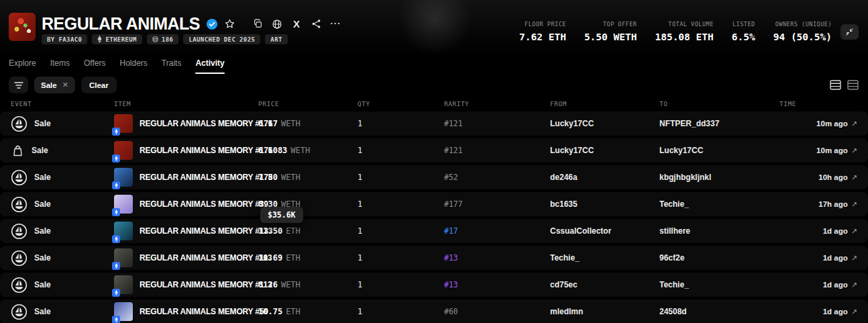 Image resolution: width=868 pixels, height=323 pixels. I want to click on collapse-stats-button, so click(849, 32).